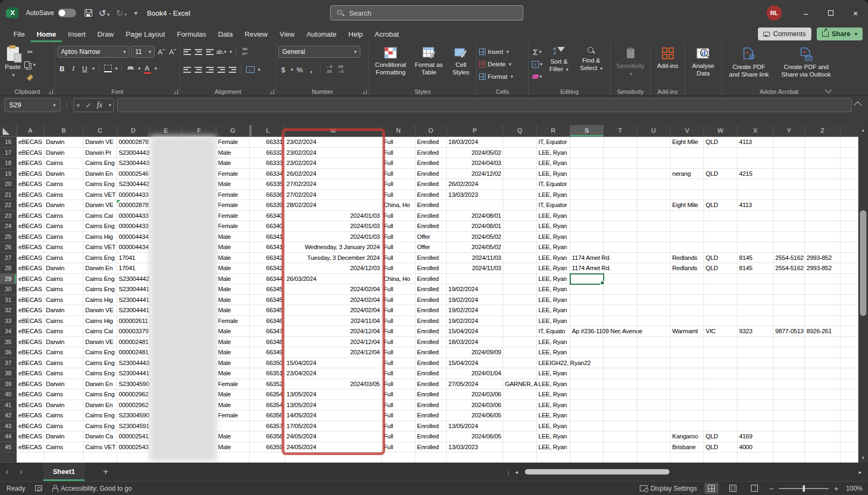 This screenshot has height=495, width=868. What do you see at coordinates (431, 258) in the screenshot?
I see `cell-O27: Enrolled` at bounding box center [431, 258].